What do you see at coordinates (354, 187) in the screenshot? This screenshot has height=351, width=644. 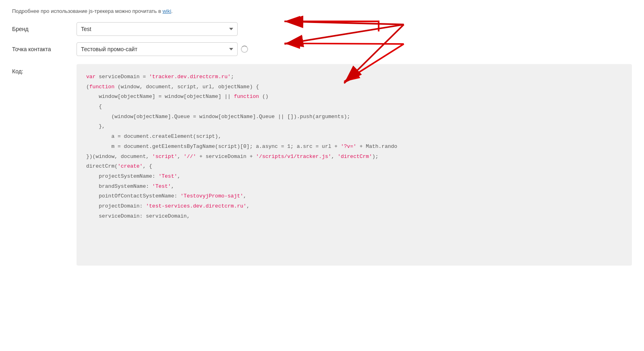 I see `code-line-12: brandSystemName: 'Test',` at bounding box center [354, 187].